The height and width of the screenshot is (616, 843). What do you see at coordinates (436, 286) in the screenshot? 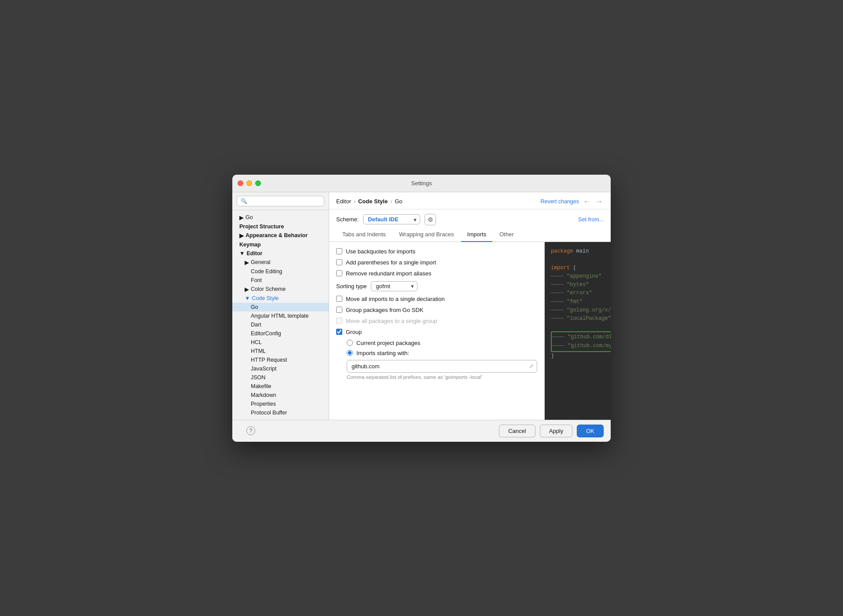
I see `sorting-type-row: Sorting type gofmt alphabetical` at bounding box center [436, 286].